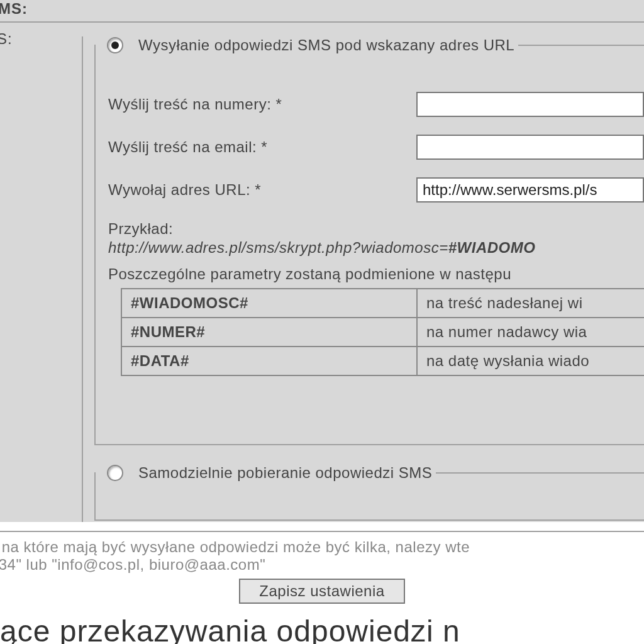 The width and height of the screenshot is (644, 644). I want to click on input-url, so click(530, 190).